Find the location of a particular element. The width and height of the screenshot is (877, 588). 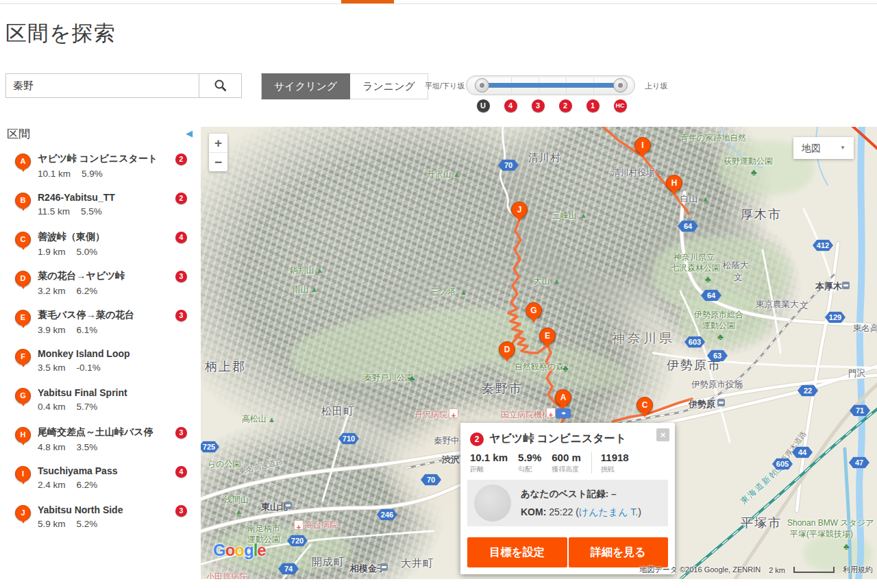

kom-holder-link: けんたまん T. is located at coordinates (608, 512).